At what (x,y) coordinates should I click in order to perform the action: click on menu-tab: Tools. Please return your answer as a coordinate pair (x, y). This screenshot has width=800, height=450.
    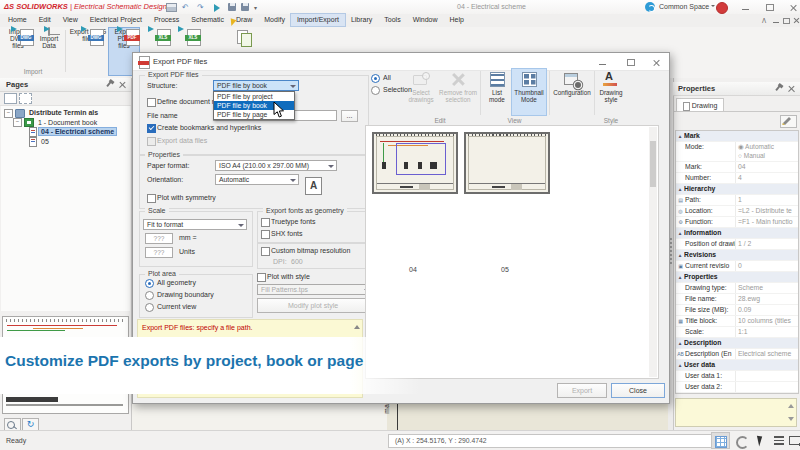
    Looking at the image, I should click on (392, 20).